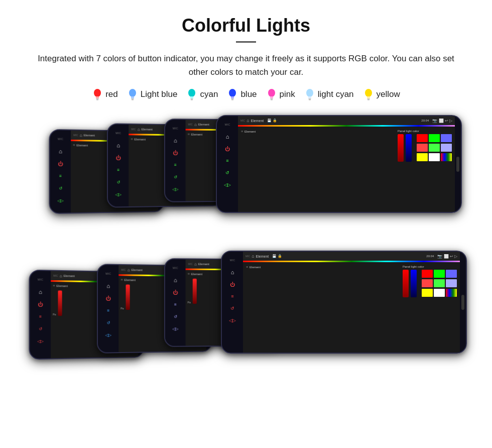 This screenshot has width=492, height=448. What do you see at coordinates (204, 264) in the screenshot?
I see `el-header-b3: Element` at bounding box center [204, 264].